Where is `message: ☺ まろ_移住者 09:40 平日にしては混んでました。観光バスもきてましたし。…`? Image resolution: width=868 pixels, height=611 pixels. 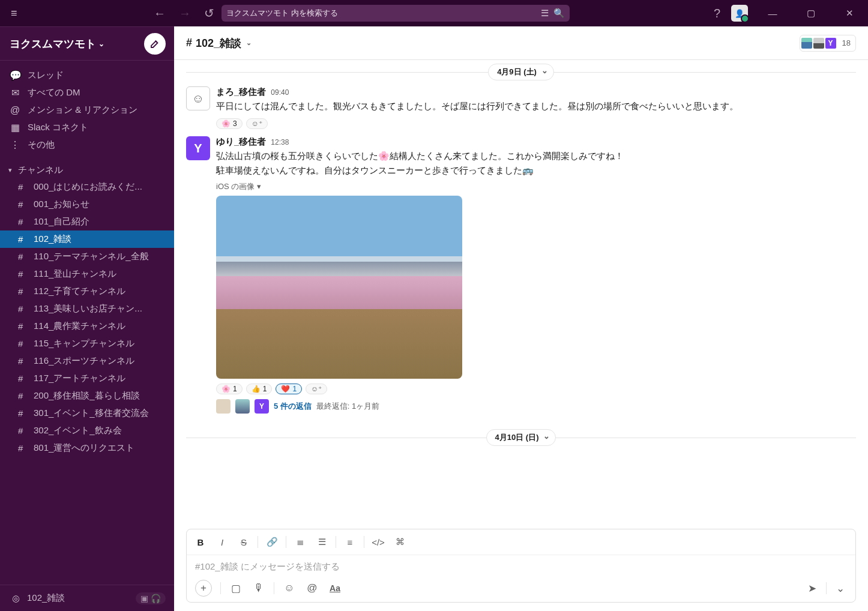 message: ☺ まろ_移住者 09:40 平日にしては混んでました。観光バスもきてましたし。… is located at coordinates (521, 109).